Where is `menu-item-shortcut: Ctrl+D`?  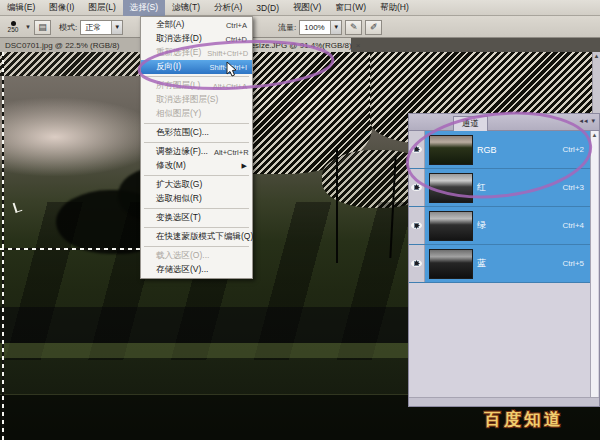 menu-item-shortcut: Ctrl+D is located at coordinates (236, 40).